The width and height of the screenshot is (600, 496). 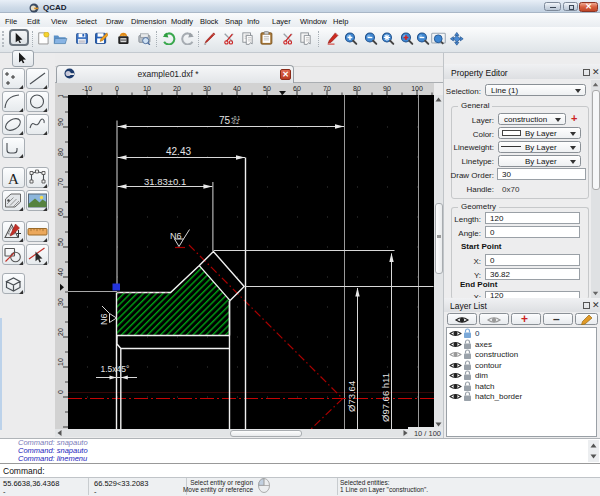 What do you see at coordinates (87, 88) in the screenshot?
I see `svg-text: -10` at bounding box center [87, 88].